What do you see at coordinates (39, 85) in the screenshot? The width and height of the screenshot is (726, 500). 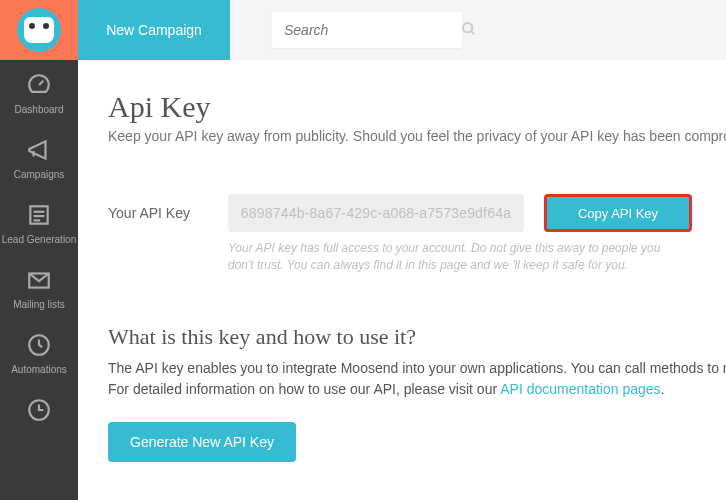 I see `gauge-icon` at bounding box center [39, 85].